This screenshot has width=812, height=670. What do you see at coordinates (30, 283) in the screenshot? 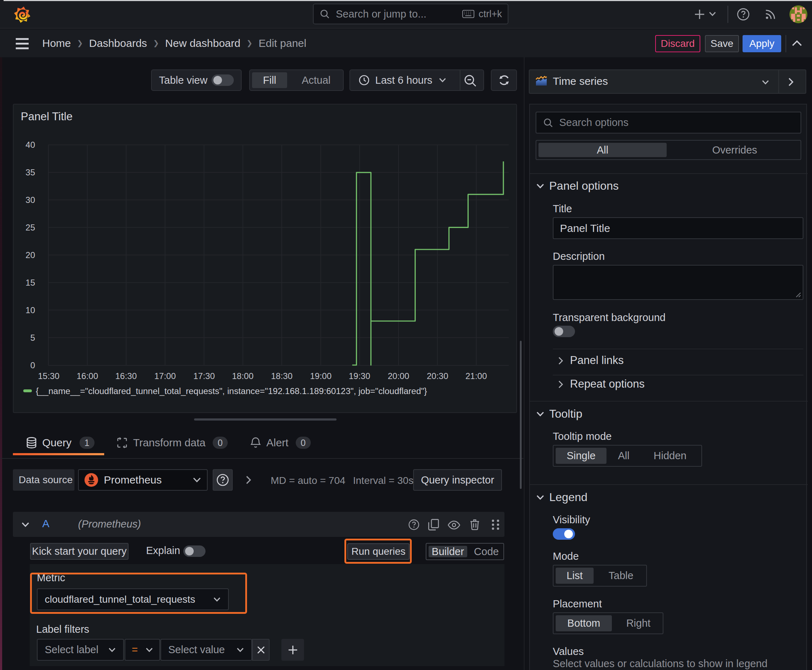
I see `svg-text: 15` at bounding box center [30, 283].